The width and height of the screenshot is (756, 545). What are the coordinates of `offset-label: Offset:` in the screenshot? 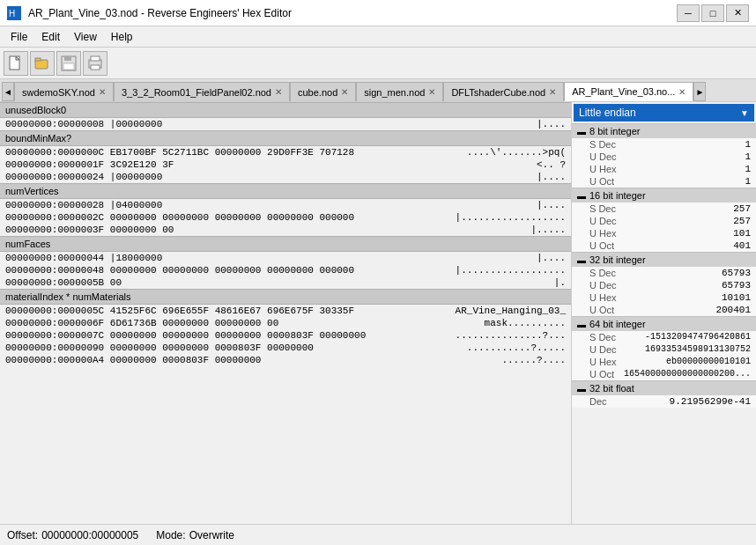 It's located at (23, 535).